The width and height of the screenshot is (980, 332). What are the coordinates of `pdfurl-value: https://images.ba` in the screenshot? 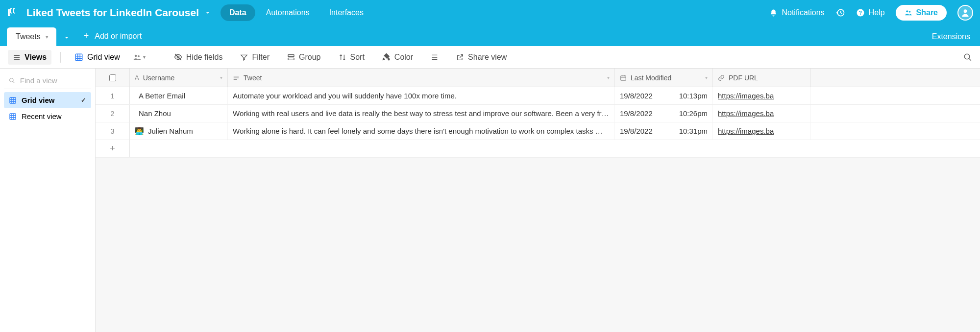 It's located at (746, 96).